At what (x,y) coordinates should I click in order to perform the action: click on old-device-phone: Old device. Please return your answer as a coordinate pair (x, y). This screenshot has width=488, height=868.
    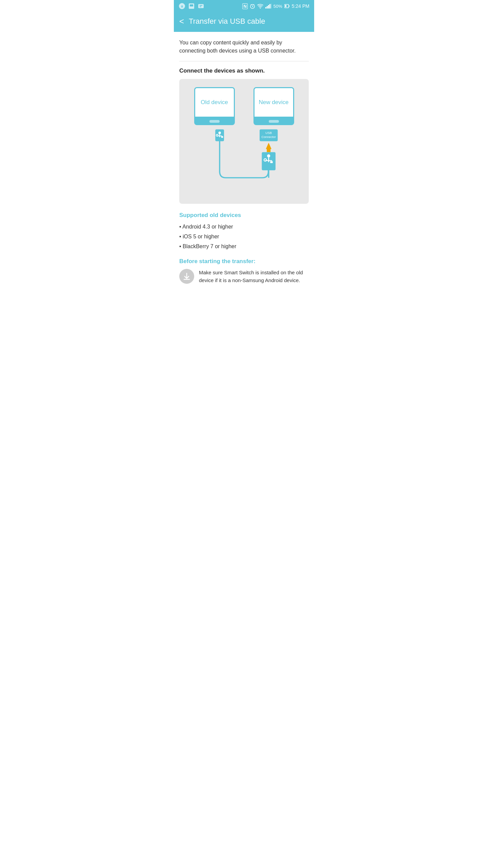
    Looking at the image, I should click on (215, 106).